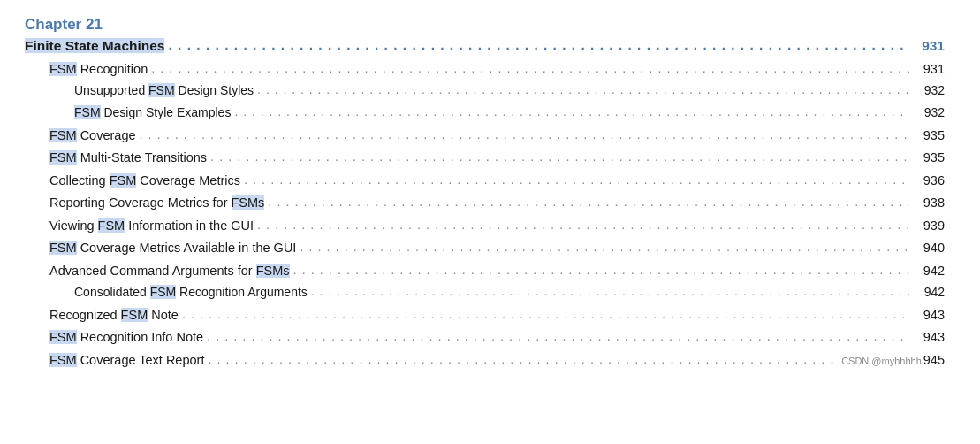 This screenshot has width=980, height=444. What do you see at coordinates (929, 226) in the screenshot?
I see `toc-page-8: 939` at bounding box center [929, 226].